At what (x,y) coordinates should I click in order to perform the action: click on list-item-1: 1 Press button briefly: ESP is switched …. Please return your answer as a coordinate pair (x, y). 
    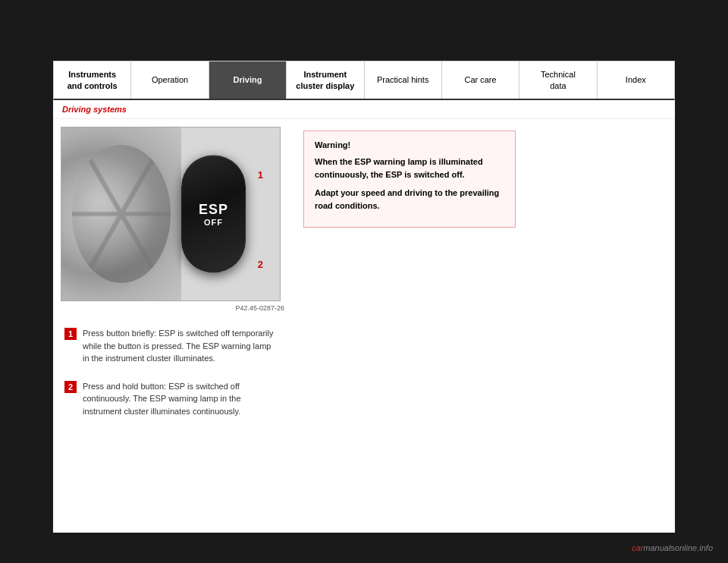
    Looking at the image, I should click on (172, 346).